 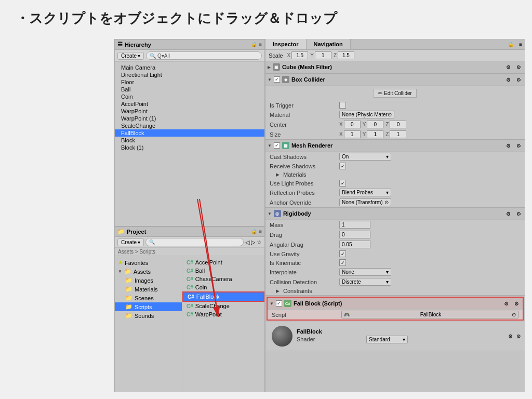 What do you see at coordinates (149, 281) in the screenshot?
I see `project-folder-images: 📁 Images` at bounding box center [149, 281].